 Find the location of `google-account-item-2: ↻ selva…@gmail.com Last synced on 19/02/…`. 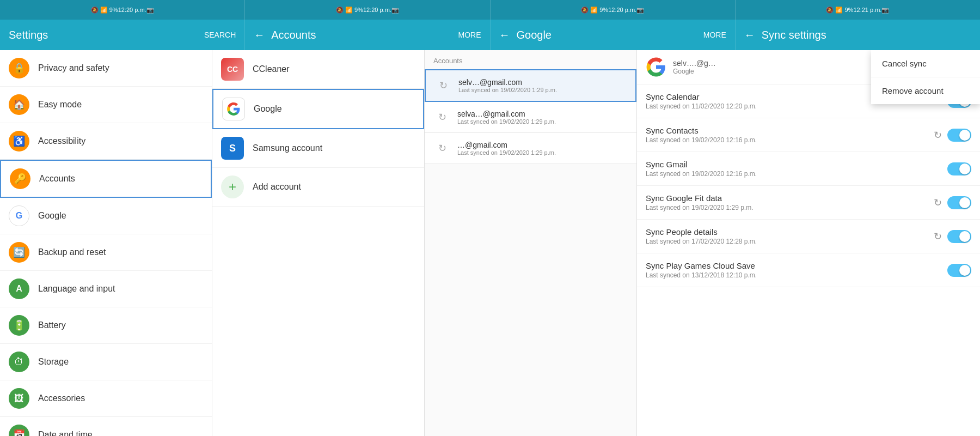

google-account-item-2: ↻ selva…@gmail.com Last synced on 19/02/… is located at coordinates (530, 118).